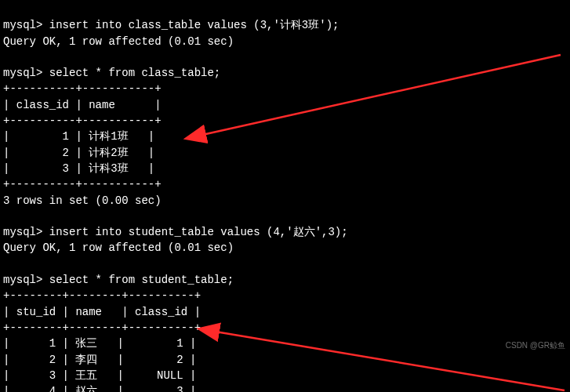 The width and height of the screenshot is (570, 392). I want to click on watermark: CSDN @GR鲸鱼, so click(536, 347).